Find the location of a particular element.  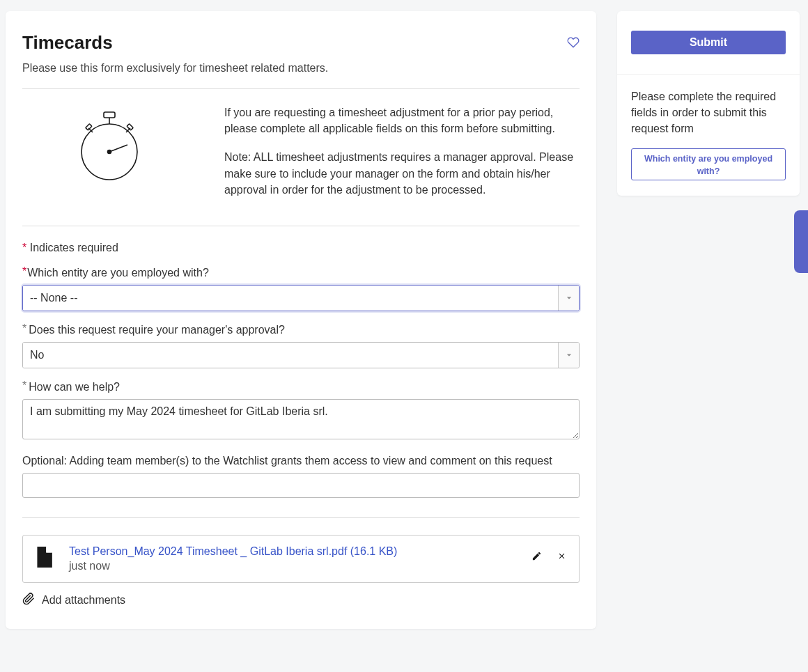

attachment-timestamp: just now is located at coordinates (306, 566).